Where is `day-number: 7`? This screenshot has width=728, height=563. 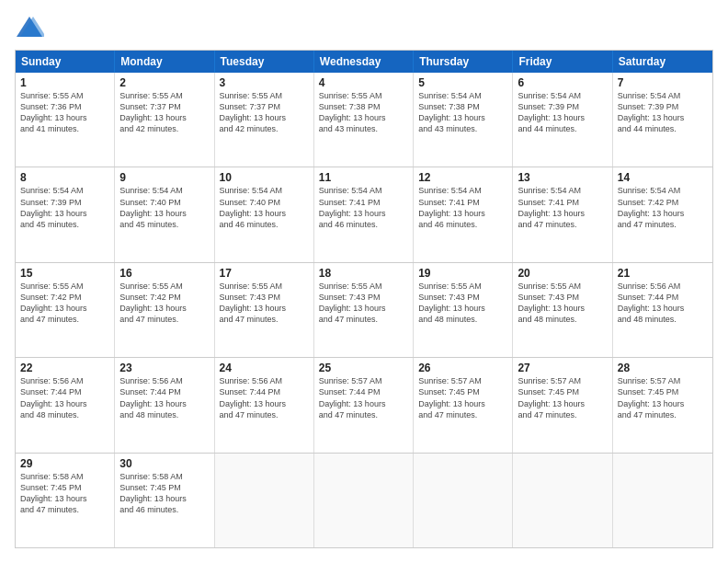 day-number: 7 is located at coordinates (663, 83).